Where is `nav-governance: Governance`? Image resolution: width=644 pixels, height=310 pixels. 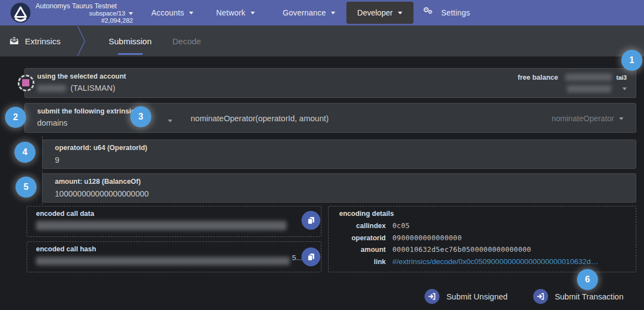
nav-governance: Governance is located at coordinates (309, 13).